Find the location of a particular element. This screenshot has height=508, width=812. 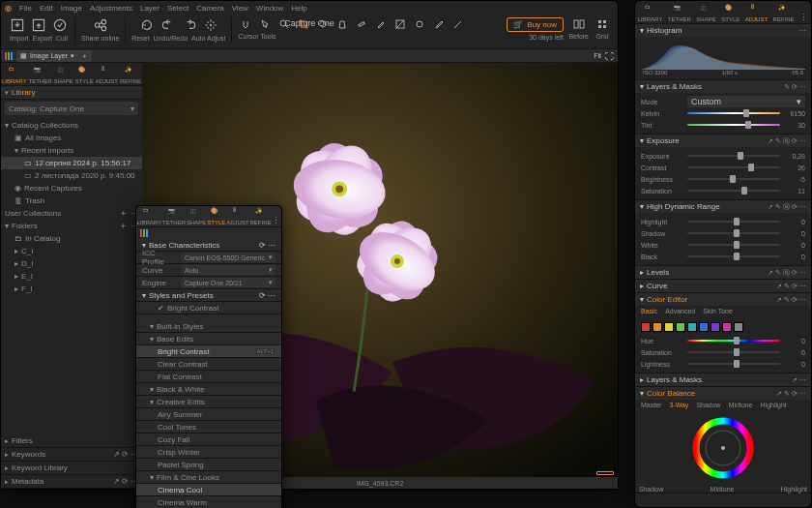

style-item: Crisp Winter is located at coordinates (209, 453).